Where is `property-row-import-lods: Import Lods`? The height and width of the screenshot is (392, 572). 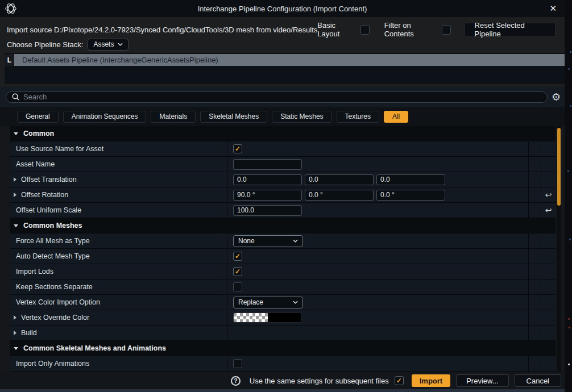 property-row-import-lods: Import Lods is located at coordinates (283, 272).